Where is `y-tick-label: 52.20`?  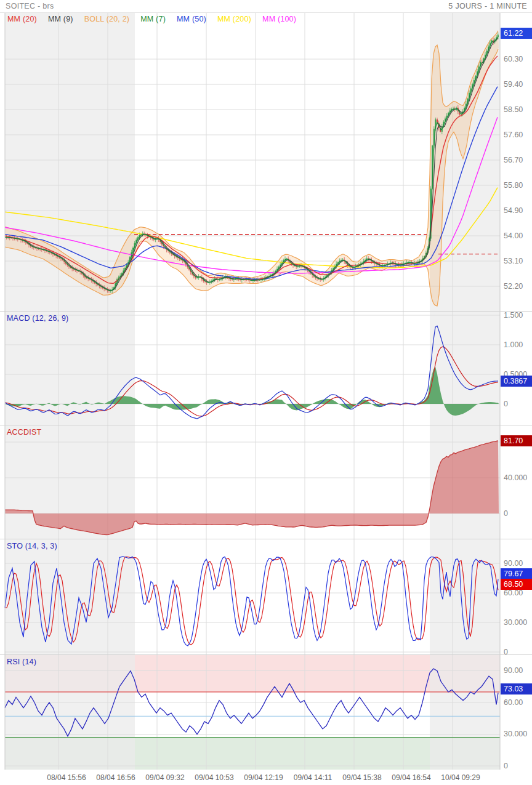 y-tick-label: 52.20 is located at coordinates (514, 286).